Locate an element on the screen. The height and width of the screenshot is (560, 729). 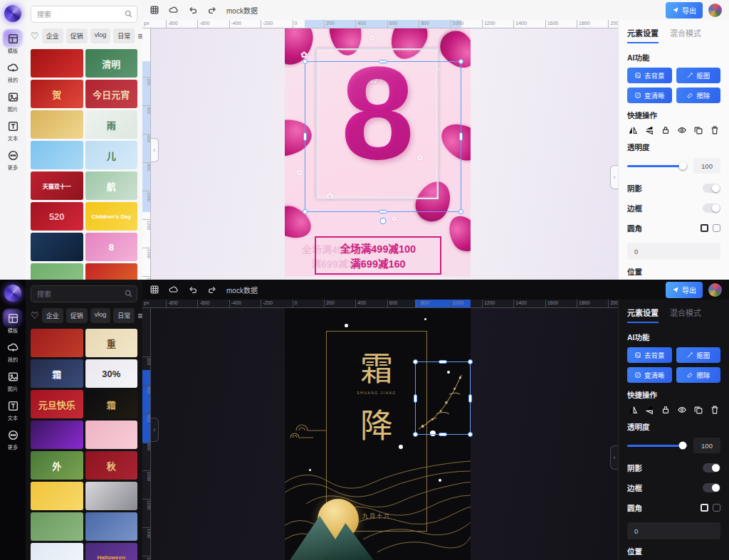
template-thumbnail: 清明 is located at coordinates (112, 63).